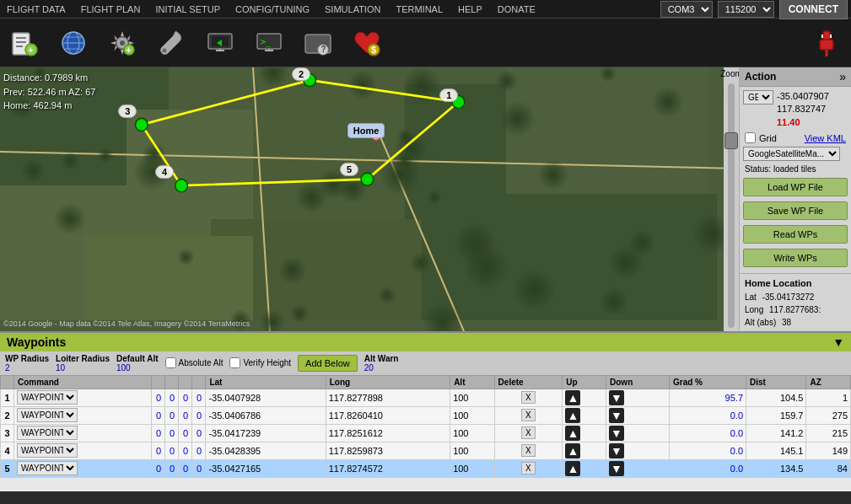  What do you see at coordinates (24, 43) in the screenshot?
I see `toolbar-flight-data-icon: +` at bounding box center [24, 43].